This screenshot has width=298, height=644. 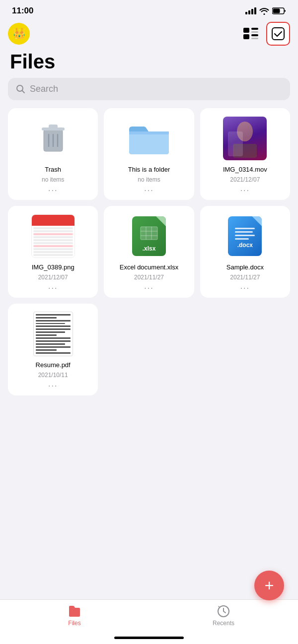 I want to click on file-name-docx: Sample.docx, so click(x=245, y=268).